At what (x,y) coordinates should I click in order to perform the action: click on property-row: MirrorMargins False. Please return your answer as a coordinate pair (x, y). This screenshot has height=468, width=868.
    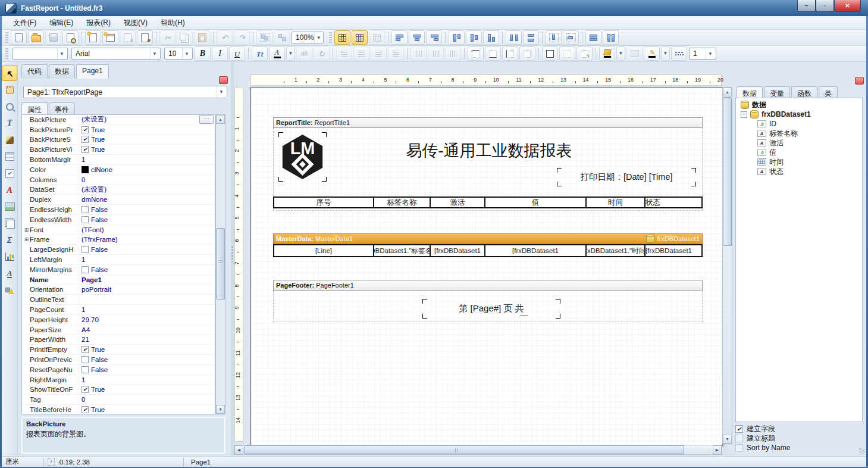
    Looking at the image, I should click on (118, 270).